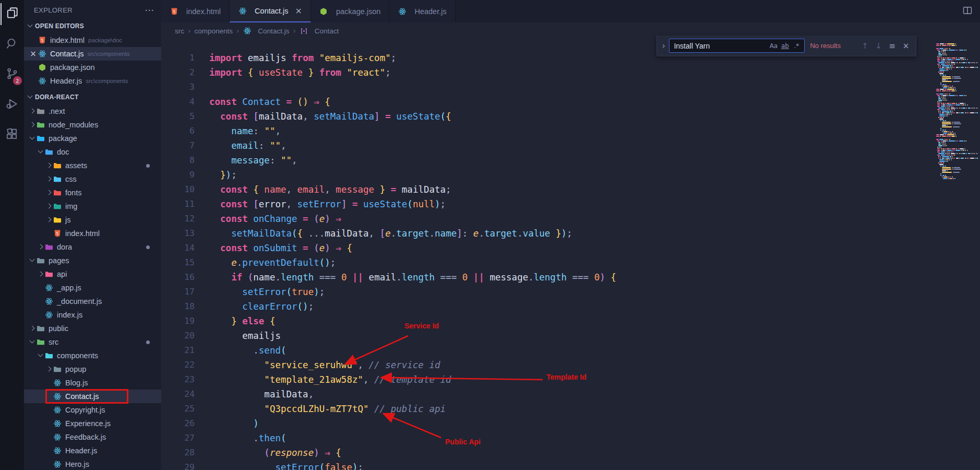 The width and height of the screenshot is (980, 470). I want to click on tree-item-dora: dora, so click(93, 247).